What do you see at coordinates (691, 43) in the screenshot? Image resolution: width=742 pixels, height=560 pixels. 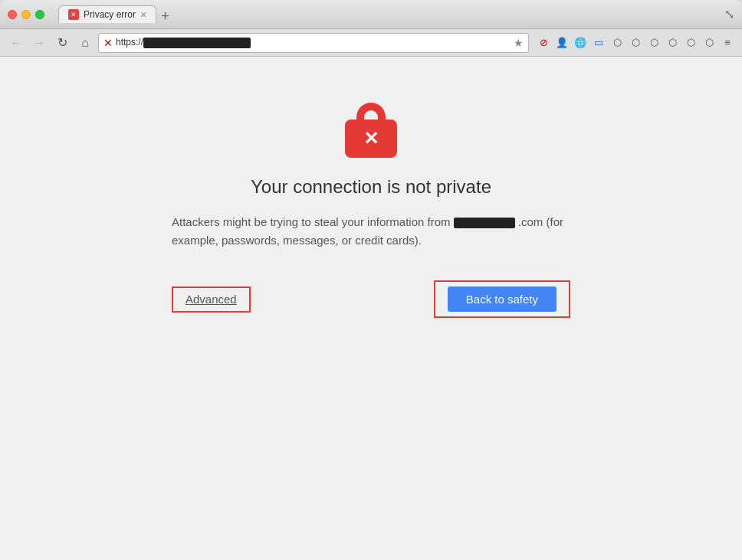 I see `extension5-icon: ⬡` at bounding box center [691, 43].